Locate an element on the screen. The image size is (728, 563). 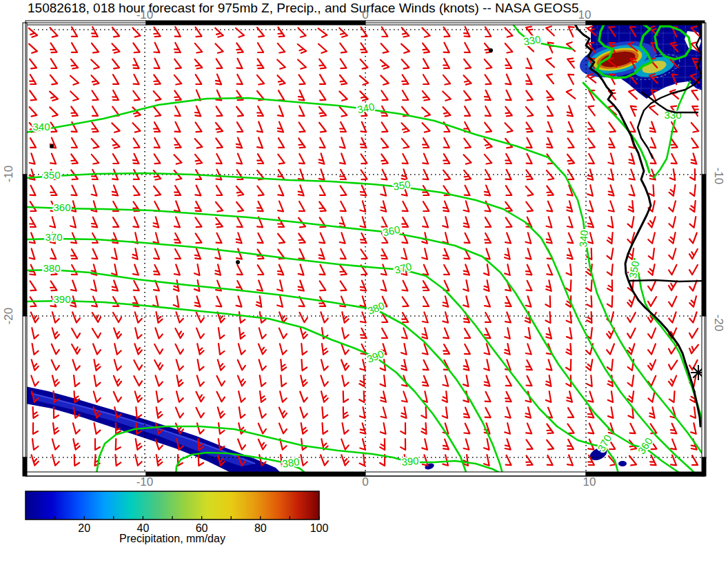
left-axis-label: -10 is located at coordinates (8, 174).